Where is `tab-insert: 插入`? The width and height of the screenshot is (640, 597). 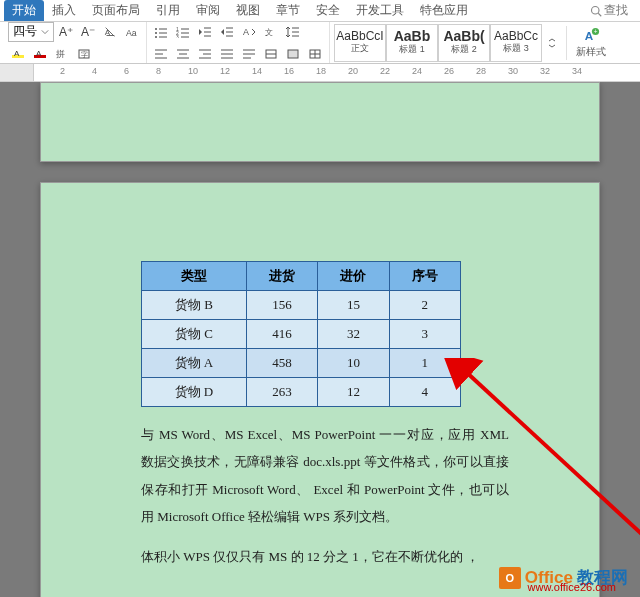 tab-insert: 插入 is located at coordinates (64, 10).